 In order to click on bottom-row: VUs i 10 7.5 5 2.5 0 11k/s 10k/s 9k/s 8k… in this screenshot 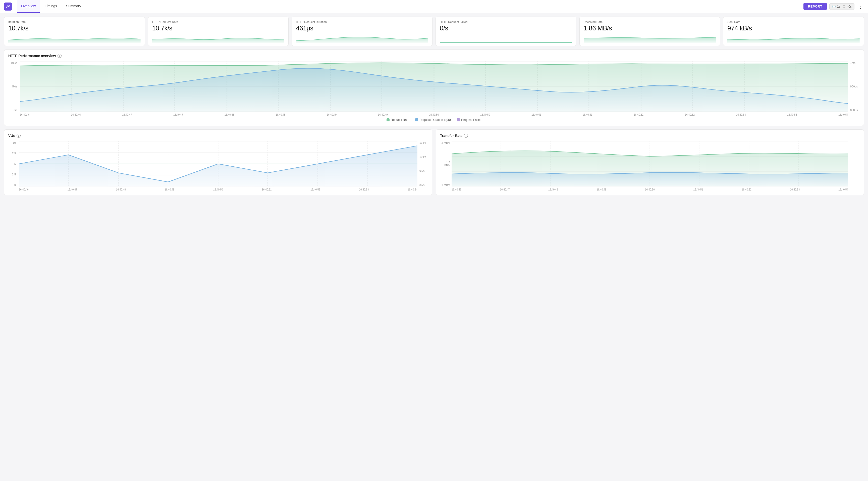, I will do `click(434, 164)`.